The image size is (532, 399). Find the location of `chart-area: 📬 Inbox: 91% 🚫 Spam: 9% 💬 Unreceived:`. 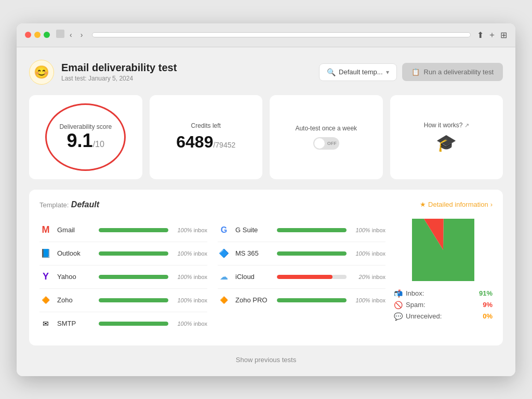

chart-area: 📬 Inbox: 91% 🚫 Spam: 9% 💬 Unreceived: is located at coordinates (443, 277).